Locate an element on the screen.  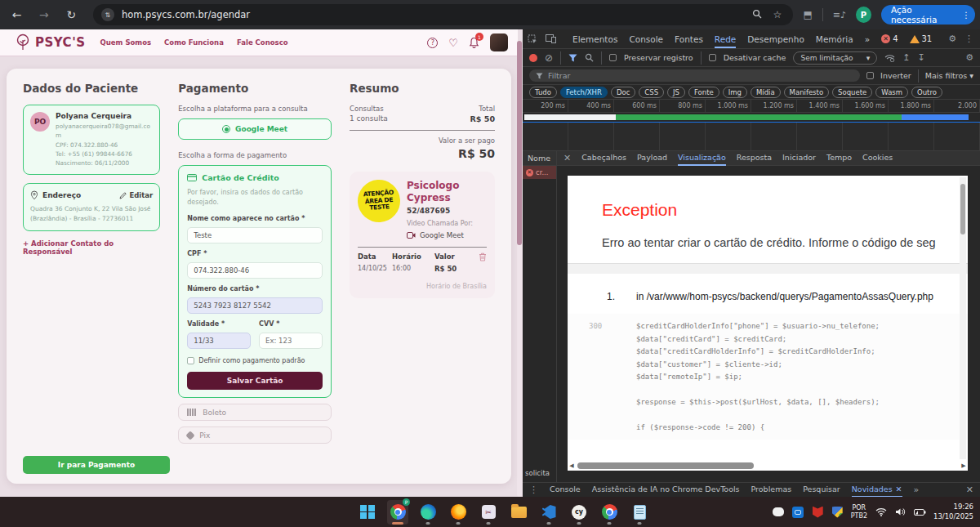
drawer-tab-novidades: Novidades✕ is located at coordinates (877, 490).